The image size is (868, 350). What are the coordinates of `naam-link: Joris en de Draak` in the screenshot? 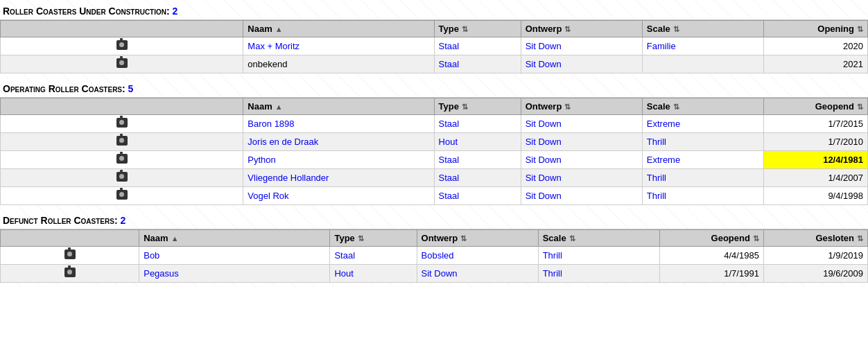 It's located at (283, 141).